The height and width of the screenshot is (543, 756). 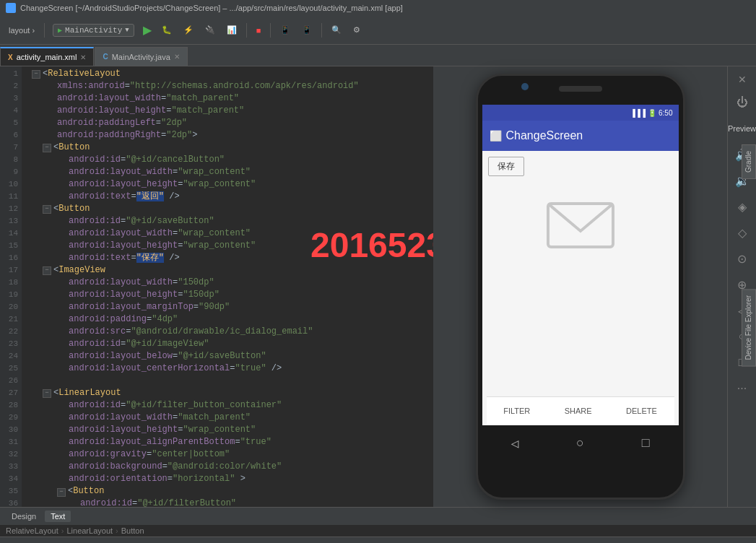 What do you see at coordinates (506, 166) in the screenshot?
I see `save-button-preview: 保存` at bounding box center [506, 166].